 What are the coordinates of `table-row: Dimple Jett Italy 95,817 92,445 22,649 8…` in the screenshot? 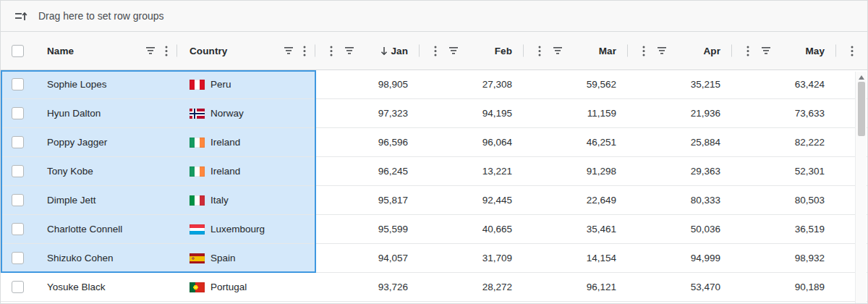 It's located at (434, 200).